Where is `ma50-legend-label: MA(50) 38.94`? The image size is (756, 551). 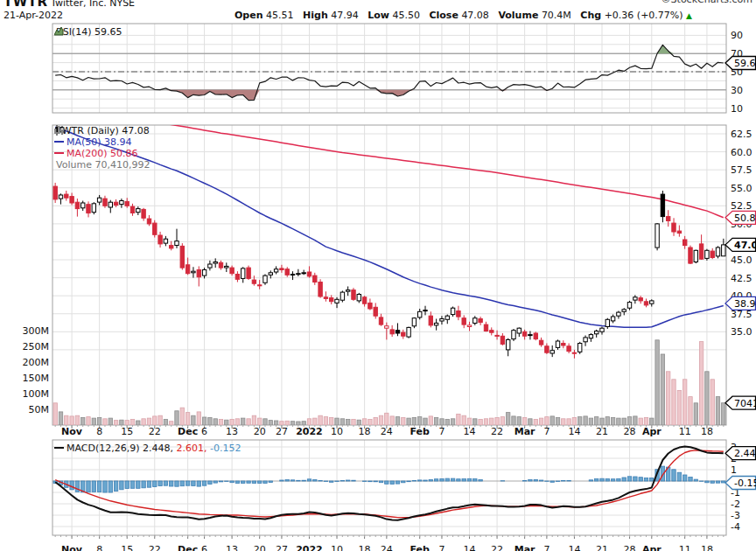 ma50-legend-label: MA(50) 38.94 is located at coordinates (100, 142).